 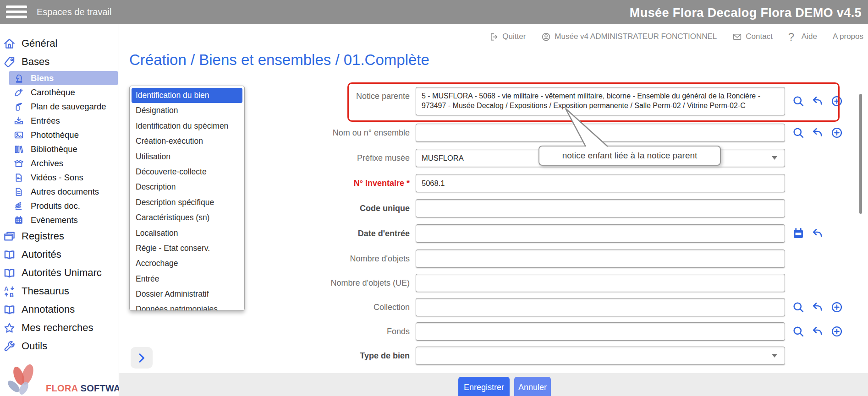 What do you see at coordinates (9, 44) in the screenshot?
I see `home-icon` at bounding box center [9, 44].